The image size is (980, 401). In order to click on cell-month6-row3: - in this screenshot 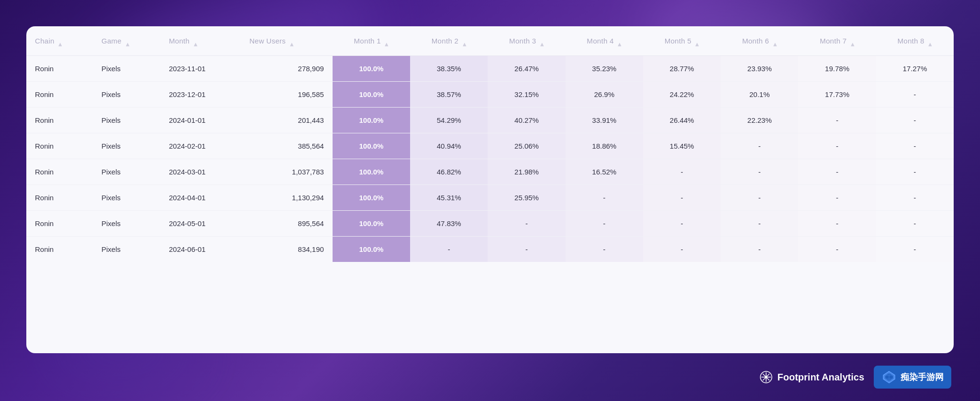, I will do `click(759, 146)`.